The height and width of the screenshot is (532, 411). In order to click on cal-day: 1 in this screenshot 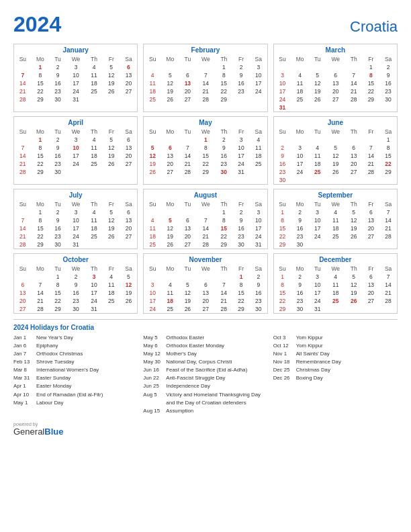, I will do `click(224, 212)`.